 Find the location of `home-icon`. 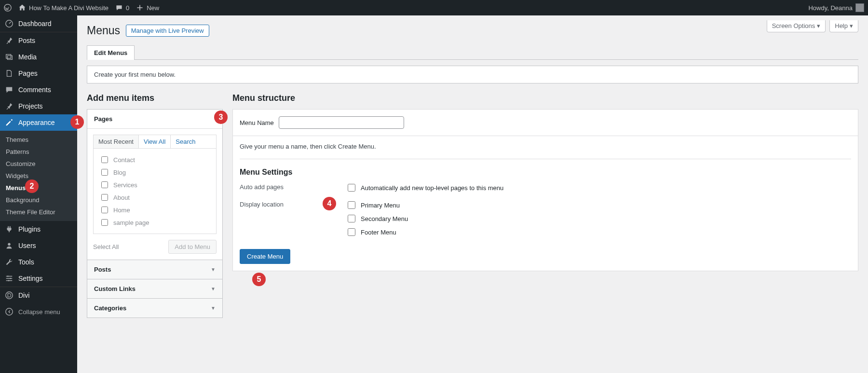

home-icon is located at coordinates (22, 8).